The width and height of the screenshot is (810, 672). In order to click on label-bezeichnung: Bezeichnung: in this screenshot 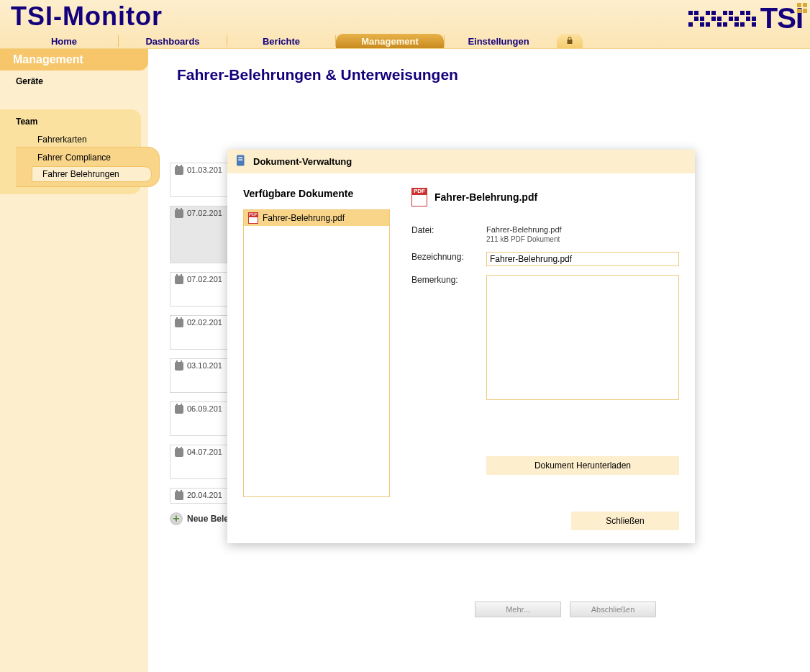, I will do `click(445, 257)`.